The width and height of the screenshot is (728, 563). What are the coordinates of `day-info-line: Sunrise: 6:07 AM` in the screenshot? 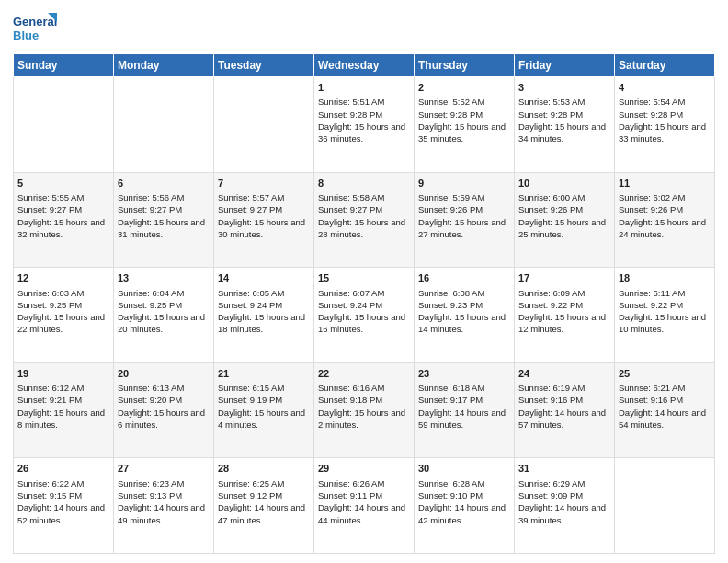 It's located at (364, 293).